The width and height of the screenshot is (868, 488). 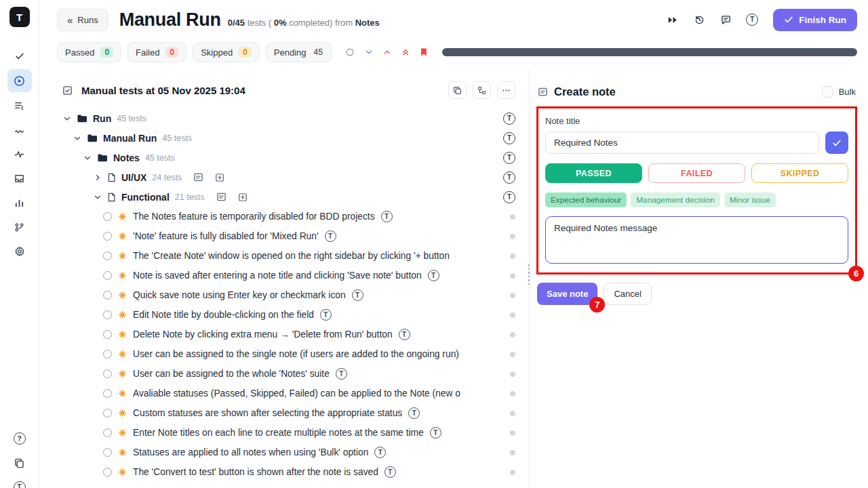 What do you see at coordinates (284, 118) in the screenshot?
I see `tree-row-run: Run45 testsT` at bounding box center [284, 118].